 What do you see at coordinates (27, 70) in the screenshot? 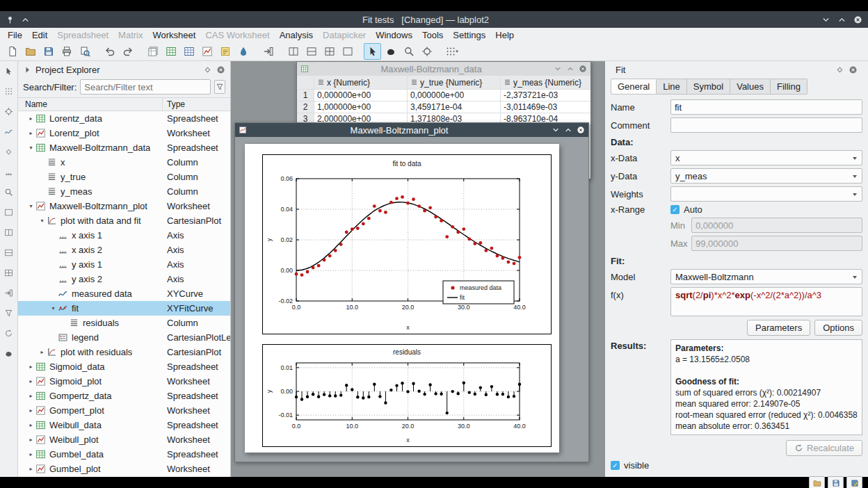
I see `panel-arrow-icon` at bounding box center [27, 70].